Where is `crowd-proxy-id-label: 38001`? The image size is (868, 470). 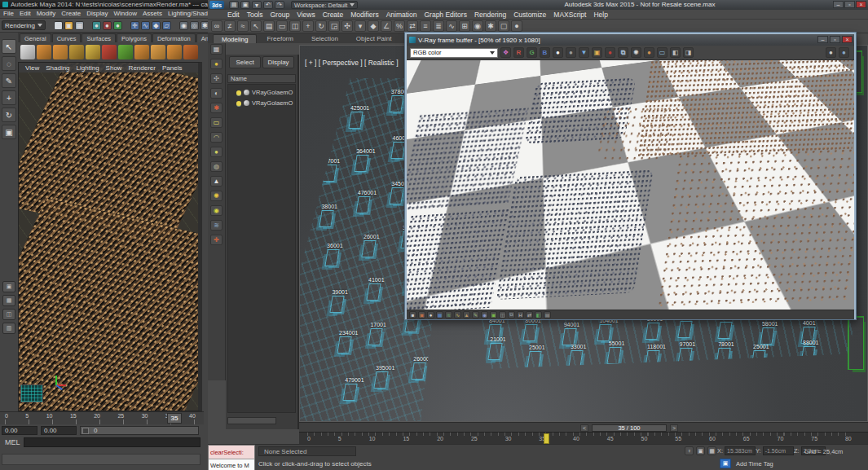 crowd-proxy-id-label: 38001 is located at coordinates (329, 207).